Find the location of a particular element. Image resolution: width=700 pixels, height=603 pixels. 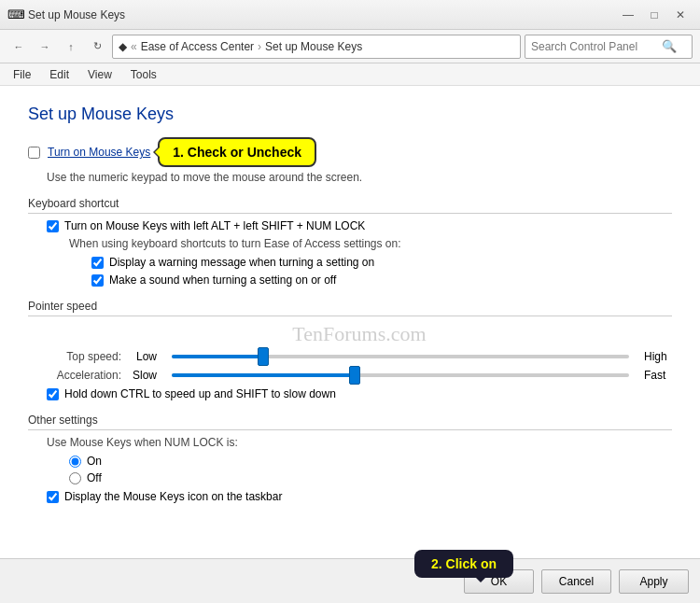

turn-on-label: Turn on Mouse Keys is located at coordinates (99, 152).